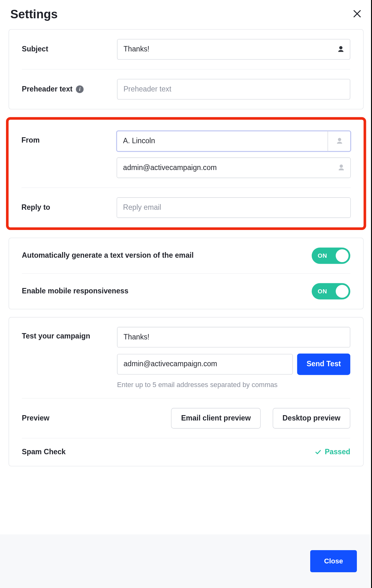 The width and height of the screenshot is (372, 588). I want to click on responsive-label: Enable mobile responsiveness, so click(75, 291).